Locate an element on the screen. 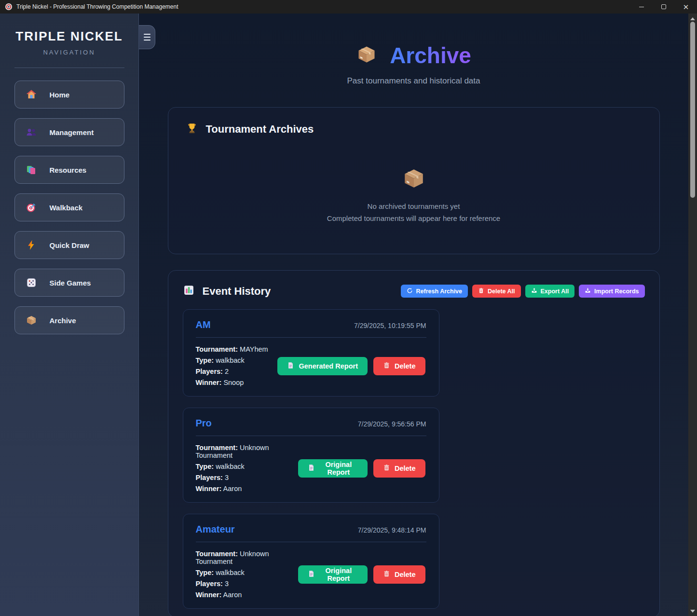 The width and height of the screenshot is (697, 616). trophy-icon is located at coordinates (192, 129).